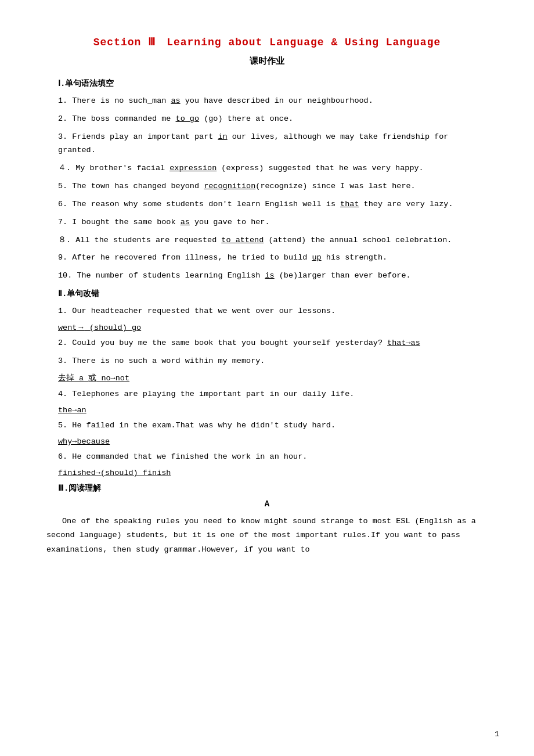 Image resolution: width=534 pixels, height=756 pixels. Describe the element at coordinates (273, 187) in the screenshot. I see `list-item: 5. The town has changed beyond recogniti…` at that location.